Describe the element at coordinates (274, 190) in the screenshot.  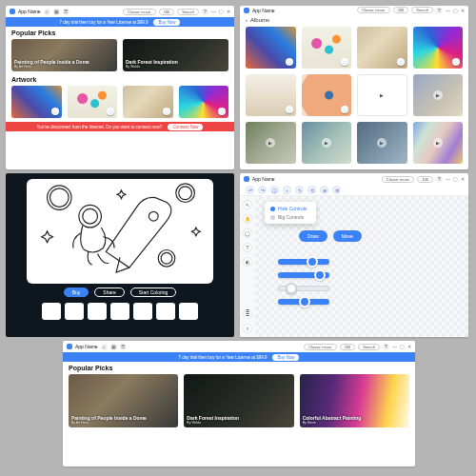
I see `crop-icon: ◫` at that location.